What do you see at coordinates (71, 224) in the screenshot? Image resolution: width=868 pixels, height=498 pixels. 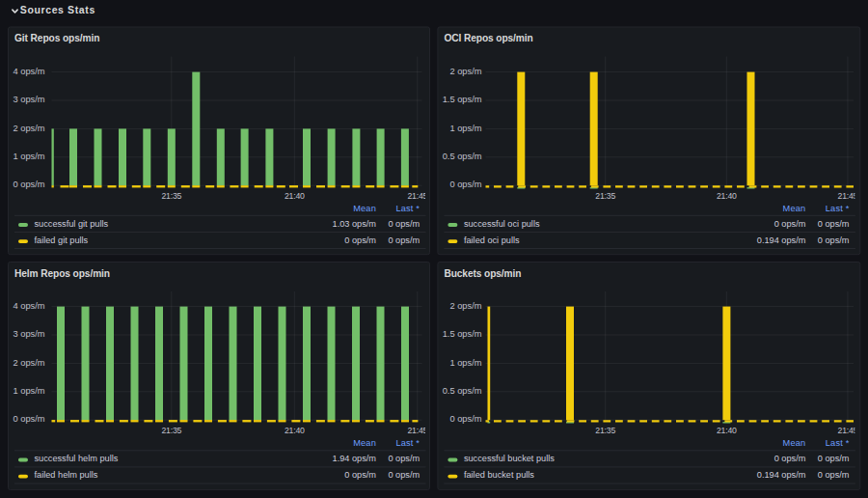 I see `svg-text: successful git pulls` at bounding box center [71, 224].